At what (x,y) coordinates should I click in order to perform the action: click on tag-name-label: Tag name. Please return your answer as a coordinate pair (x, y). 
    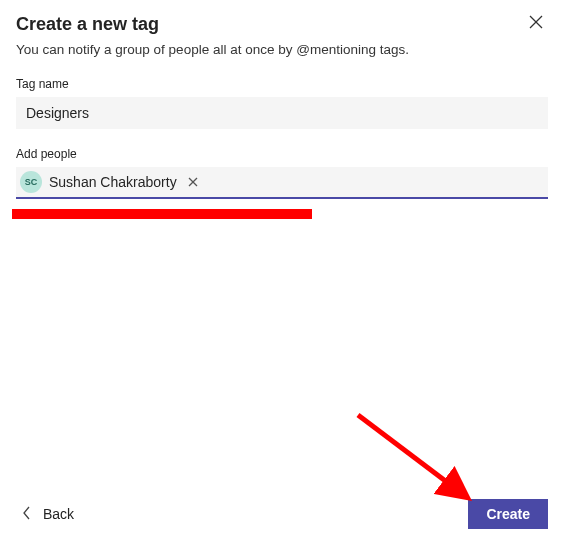
    Looking at the image, I should click on (282, 84).